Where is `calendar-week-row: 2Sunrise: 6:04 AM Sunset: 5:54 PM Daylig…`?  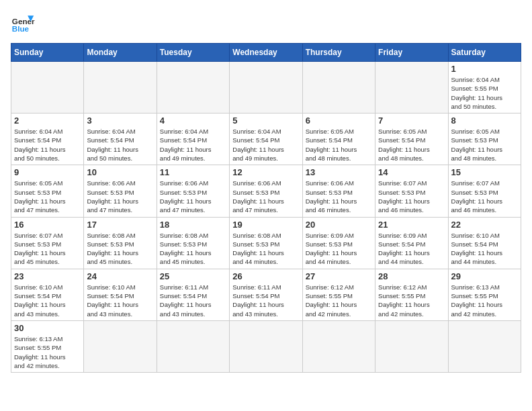 calendar-week-row: 2Sunrise: 6:04 AM Sunset: 5:54 PM Daylig… is located at coordinates (266, 140).